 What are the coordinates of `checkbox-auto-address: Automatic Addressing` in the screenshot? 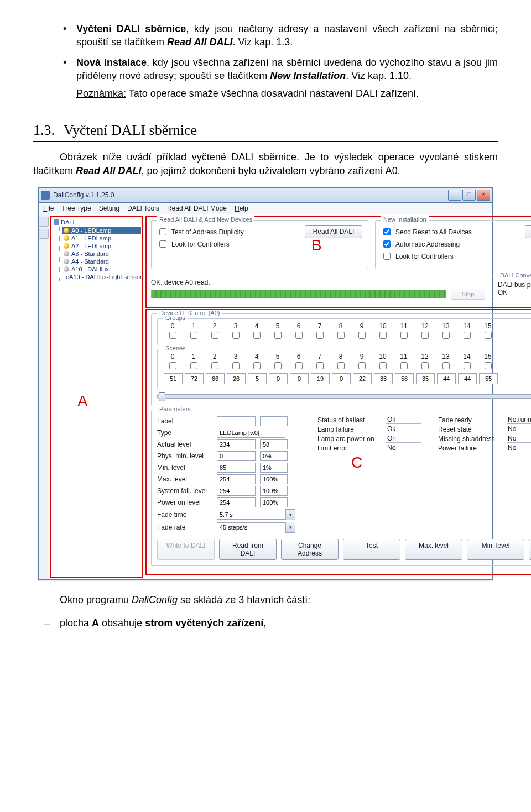 It's located at (426, 244).